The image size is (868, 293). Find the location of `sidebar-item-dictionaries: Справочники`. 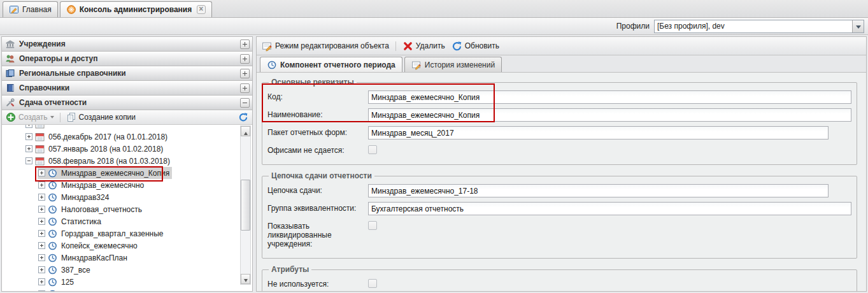

sidebar-item-dictionaries: Справочники is located at coordinates (127, 88).